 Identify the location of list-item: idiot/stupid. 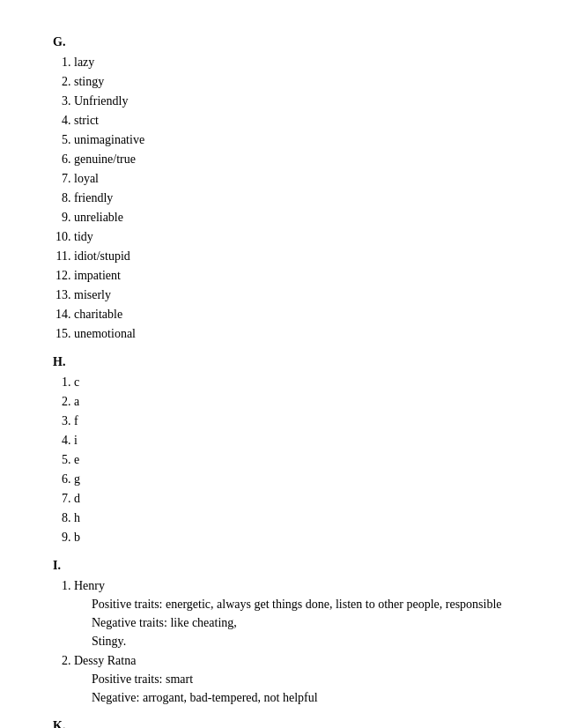
(292, 256).